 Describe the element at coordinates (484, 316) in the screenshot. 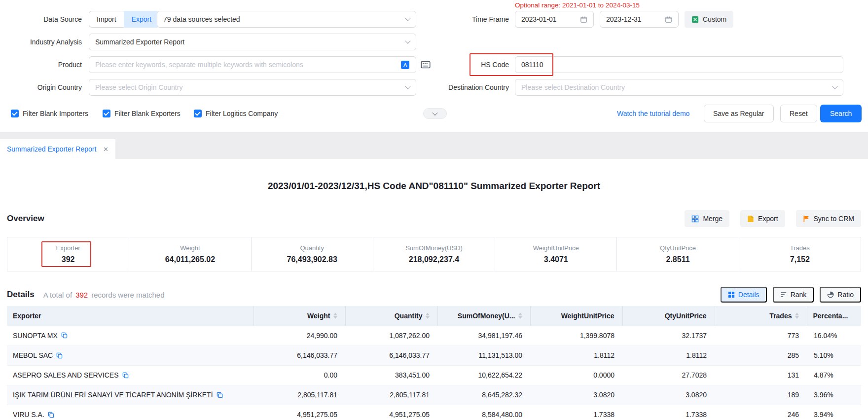

I see `column-header-sum-of-money: SumOfMoney(U...` at that location.